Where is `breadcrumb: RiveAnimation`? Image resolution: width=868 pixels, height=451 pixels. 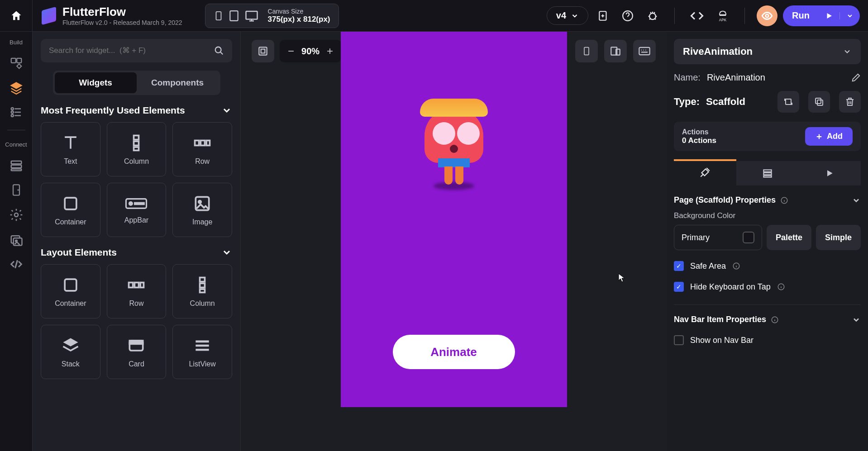 breadcrumb: RiveAnimation is located at coordinates (768, 52).